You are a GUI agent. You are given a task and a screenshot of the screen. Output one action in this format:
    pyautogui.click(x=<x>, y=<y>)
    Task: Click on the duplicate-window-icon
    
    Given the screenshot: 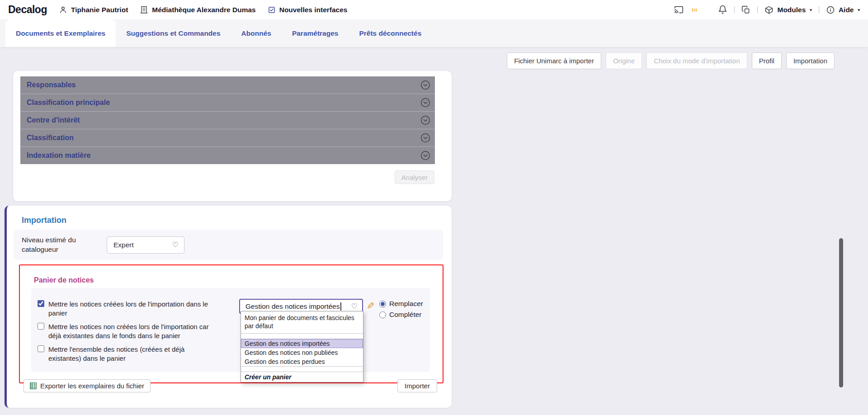 What is the action you would take?
    pyautogui.click(x=746, y=10)
    